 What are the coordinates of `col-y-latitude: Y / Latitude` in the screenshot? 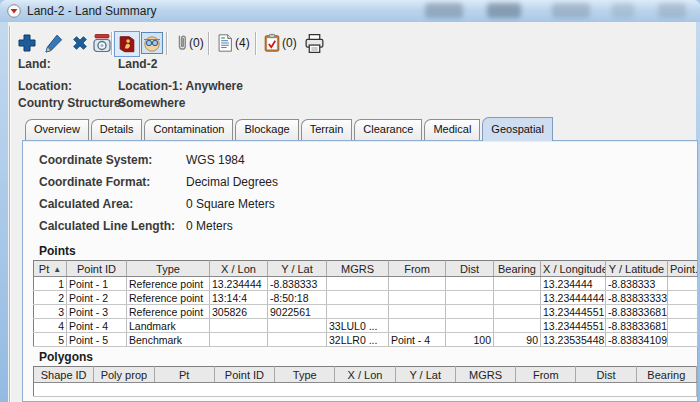 It's located at (637, 269).